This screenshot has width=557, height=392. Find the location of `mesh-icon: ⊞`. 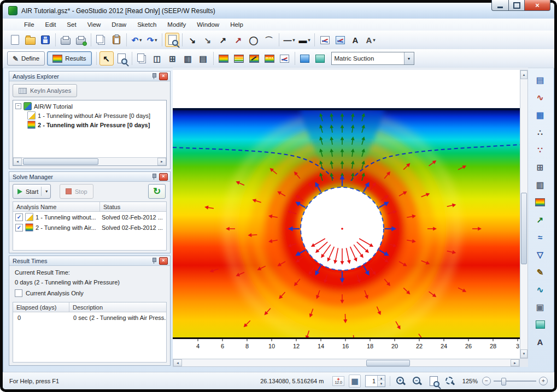

mesh-icon: ⊞ is located at coordinates (540, 167).